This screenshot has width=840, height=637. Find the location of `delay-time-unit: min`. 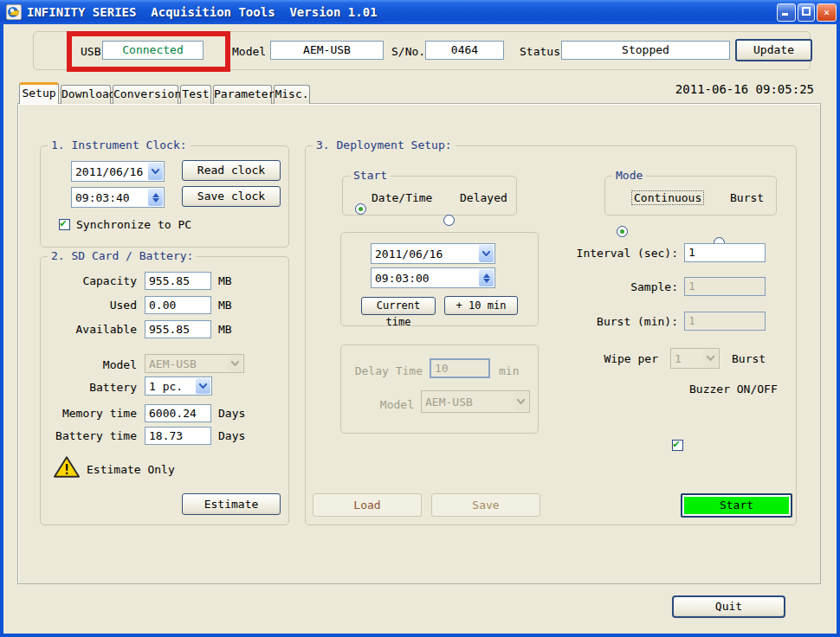

delay-time-unit: min is located at coordinates (509, 370).